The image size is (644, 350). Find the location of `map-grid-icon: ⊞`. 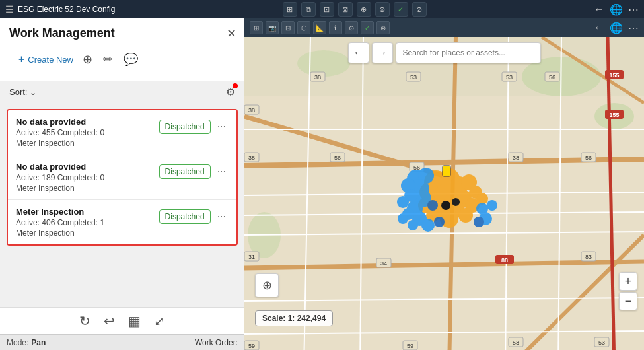

map-grid-icon: ⊞ is located at coordinates (256, 28).